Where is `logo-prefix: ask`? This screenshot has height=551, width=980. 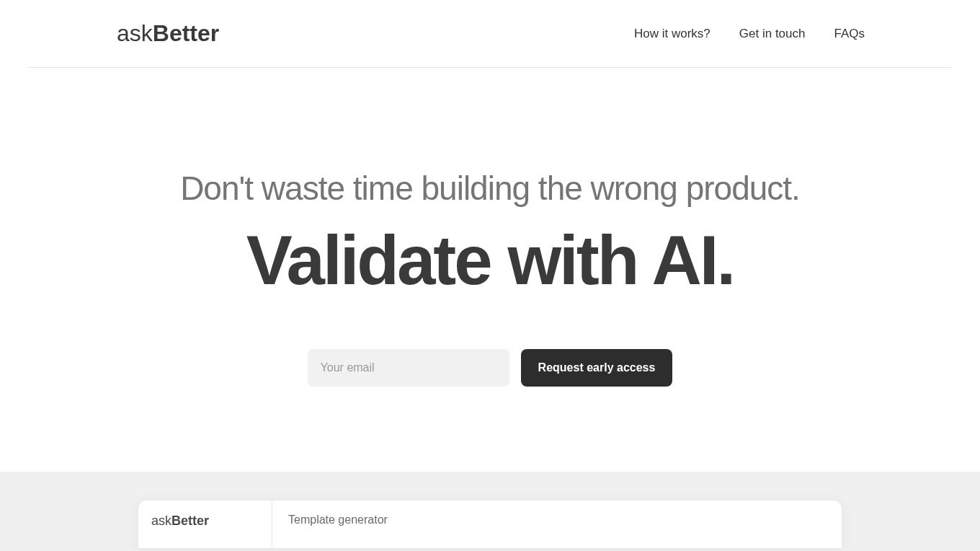
logo-prefix: ask is located at coordinates (135, 33).